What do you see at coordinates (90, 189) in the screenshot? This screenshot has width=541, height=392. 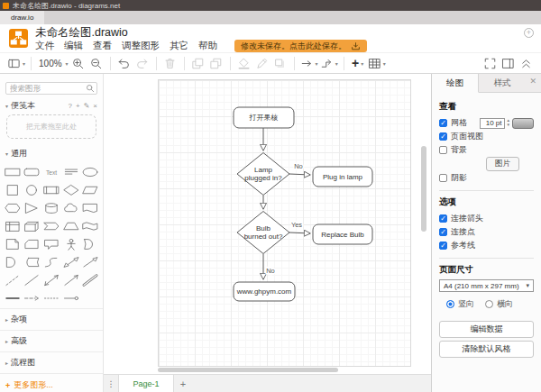 I see `shape-parallelogram` at bounding box center [90, 189].